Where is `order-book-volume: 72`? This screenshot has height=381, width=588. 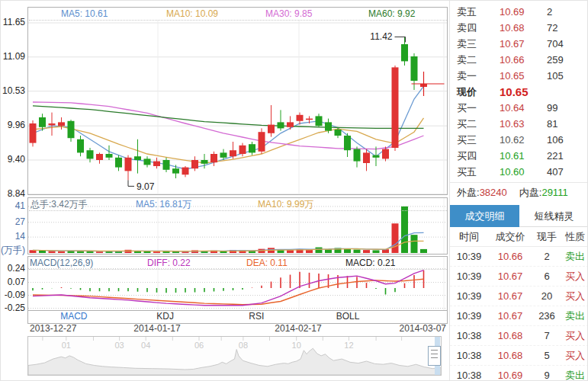
order-book-volume: 72 is located at coordinates (552, 27).